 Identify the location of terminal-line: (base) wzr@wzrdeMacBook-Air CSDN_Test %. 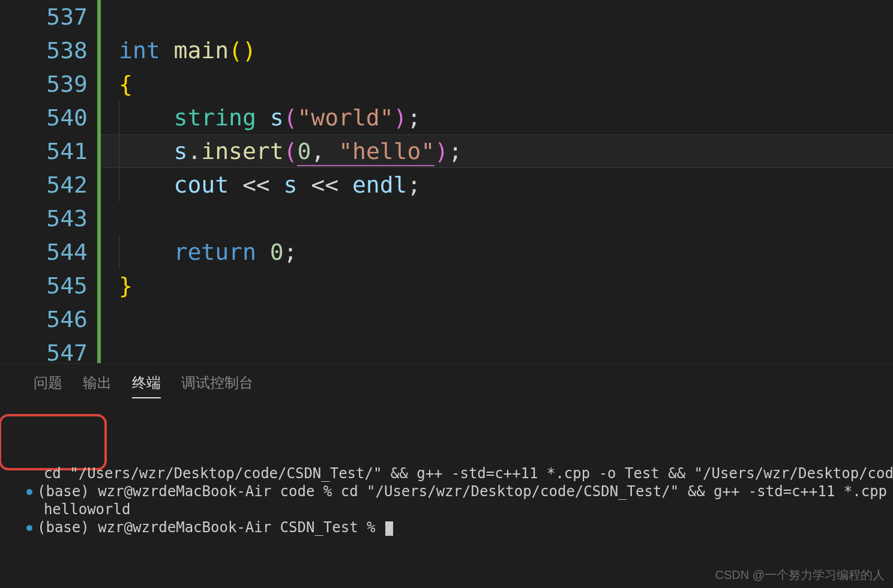
(446, 527).